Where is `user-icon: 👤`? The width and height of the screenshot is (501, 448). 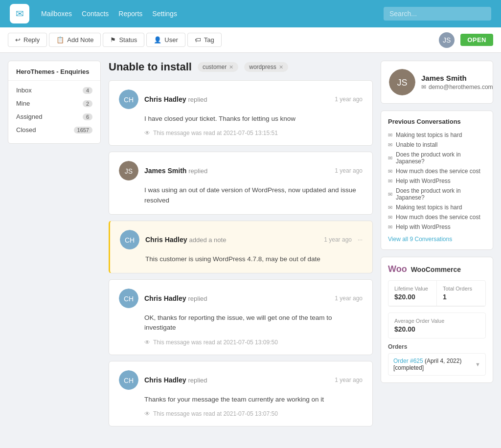 user-icon: 👤 is located at coordinates (158, 40).